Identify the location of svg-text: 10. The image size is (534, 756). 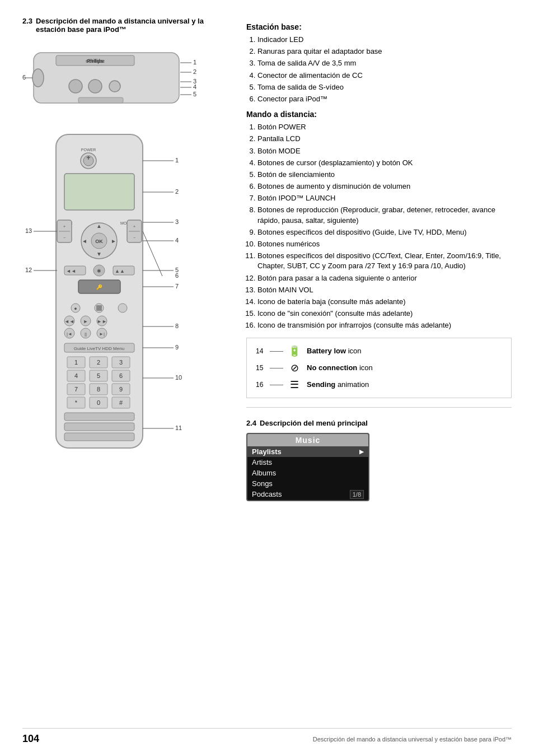
(179, 377).